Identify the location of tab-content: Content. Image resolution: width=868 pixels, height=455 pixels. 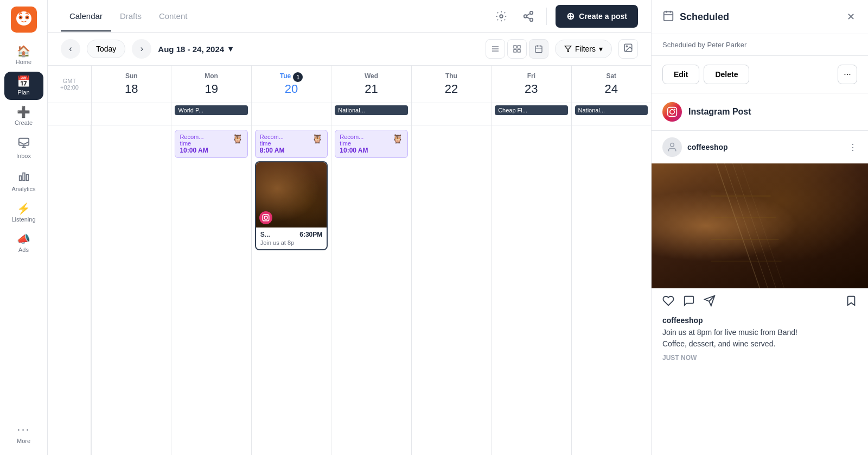
(174, 16).